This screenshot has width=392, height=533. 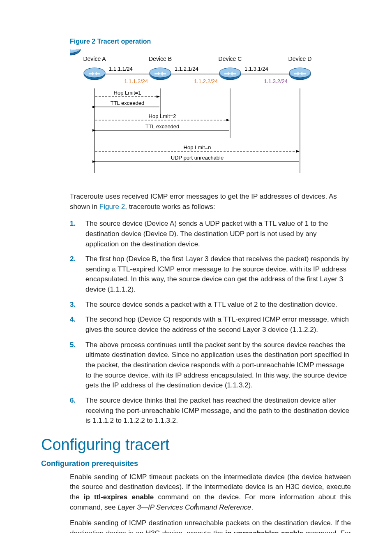 What do you see at coordinates (300, 59) in the screenshot?
I see `device-label: Device D` at bounding box center [300, 59].